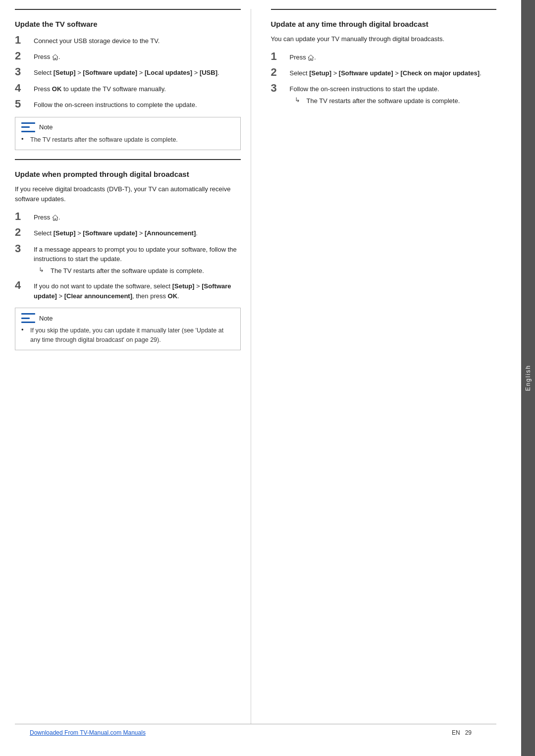  I want to click on step-text: Press OK to update the TV software manua…, so click(100, 88).